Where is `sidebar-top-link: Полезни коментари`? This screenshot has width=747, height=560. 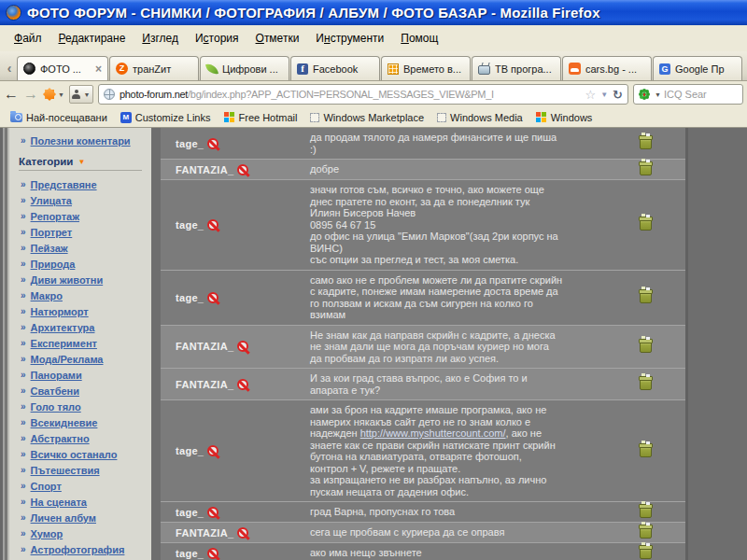
sidebar-top-link: Полезни коментари is located at coordinates (80, 141).